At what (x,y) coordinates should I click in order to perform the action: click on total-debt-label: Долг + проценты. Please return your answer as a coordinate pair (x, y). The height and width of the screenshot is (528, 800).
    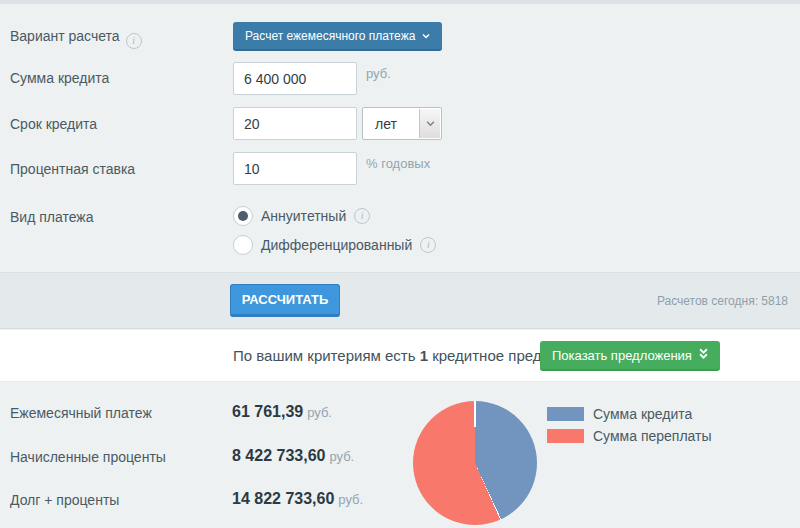
    Looking at the image, I should click on (64, 500).